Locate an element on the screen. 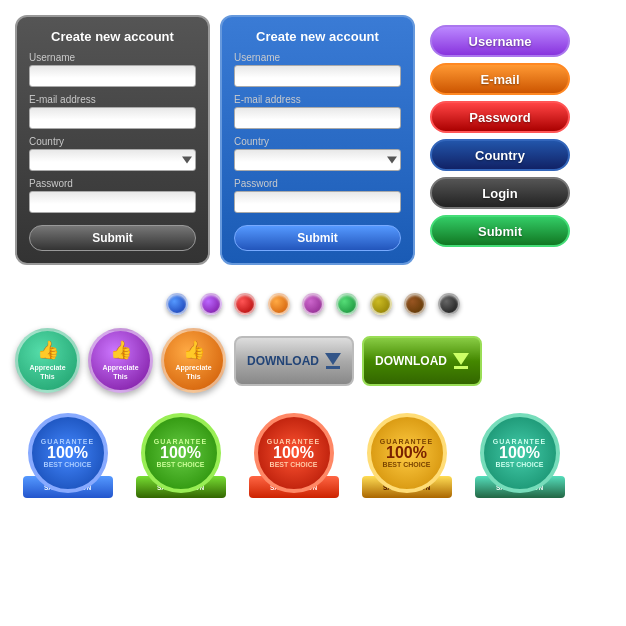 The image size is (626, 626). country-wrapper-blue is located at coordinates (318, 160).